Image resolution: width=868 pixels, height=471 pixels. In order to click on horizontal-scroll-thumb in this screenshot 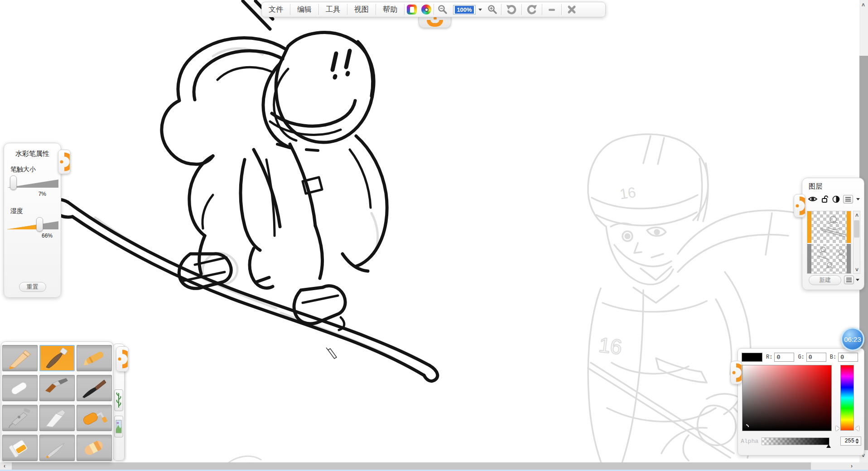, I will do `click(411, 466)`.